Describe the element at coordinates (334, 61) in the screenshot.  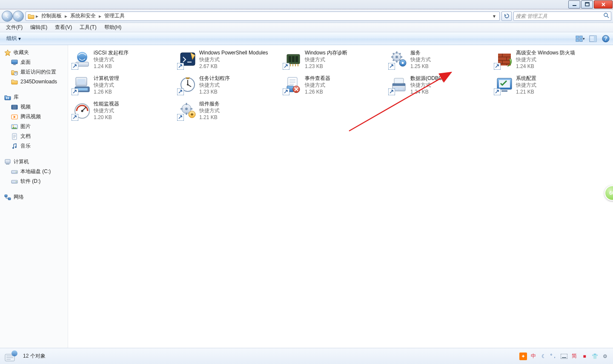
I see `file-item: Windows 内存诊断 快捷方式 1.23 KB` at that location.